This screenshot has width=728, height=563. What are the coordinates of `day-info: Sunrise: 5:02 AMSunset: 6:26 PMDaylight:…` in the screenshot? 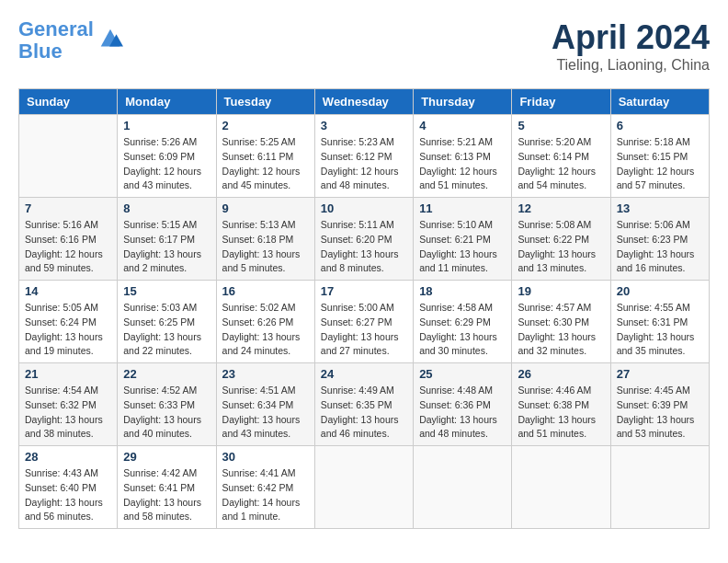 It's located at (266, 329).